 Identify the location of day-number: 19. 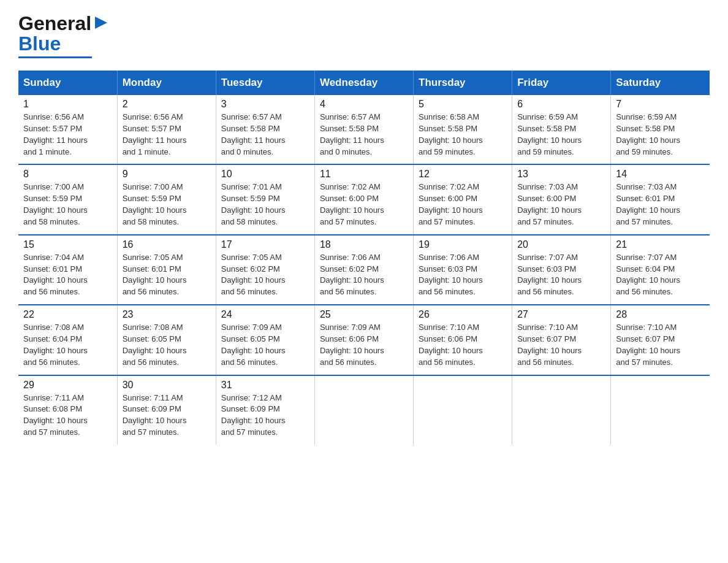
(463, 245).